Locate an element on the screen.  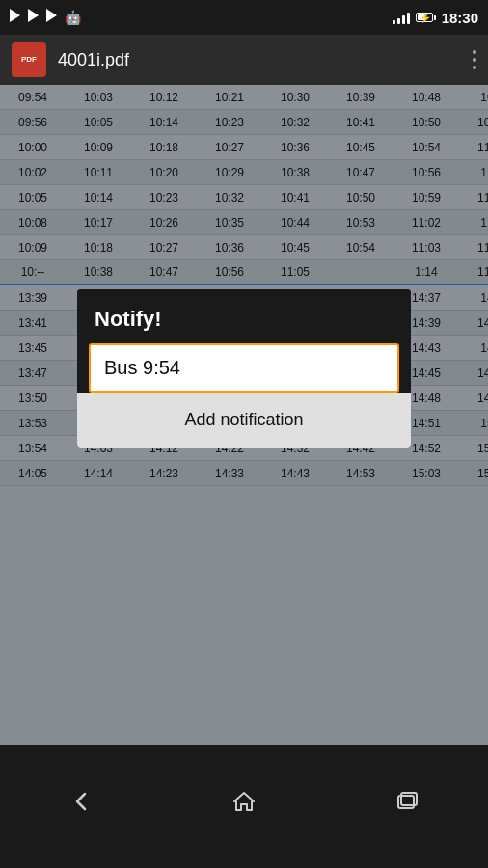
recent-icon is located at coordinates (407, 801).